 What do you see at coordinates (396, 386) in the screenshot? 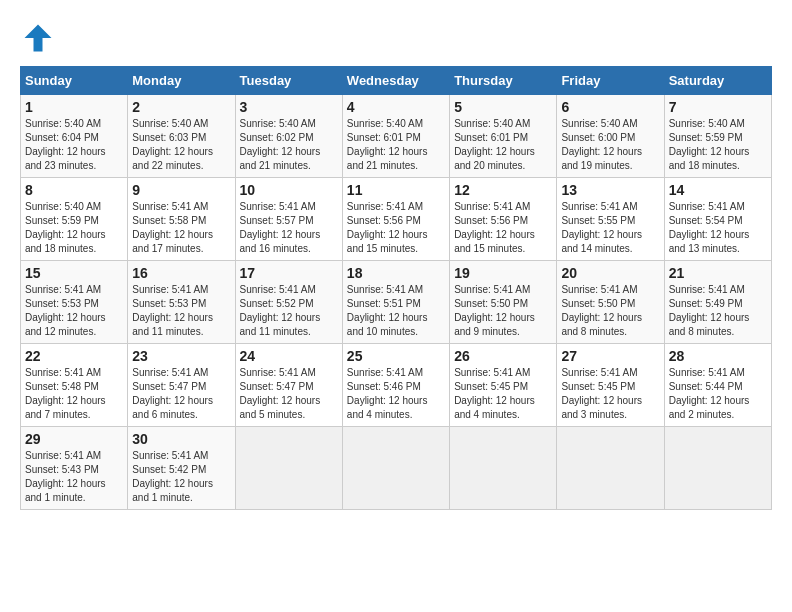
I see `day-cell-25: 25Sunrise: 5:41 AMSunset: 5:46 PMDayligh…` at bounding box center [396, 386].